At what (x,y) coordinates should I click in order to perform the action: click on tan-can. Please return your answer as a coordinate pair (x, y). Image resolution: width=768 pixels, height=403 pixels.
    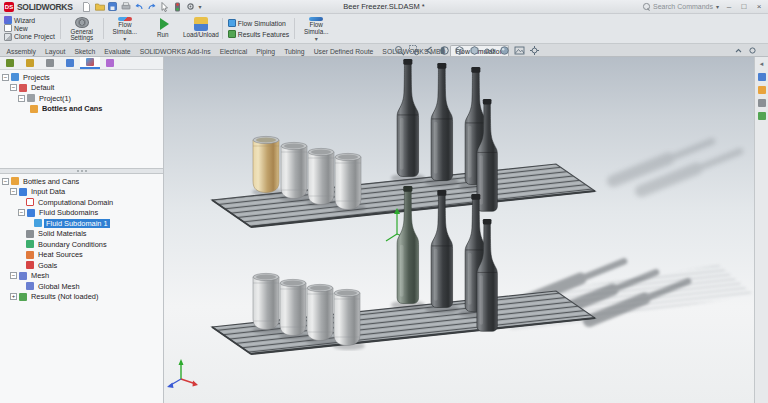
    Looking at the image, I should click on (266, 164).